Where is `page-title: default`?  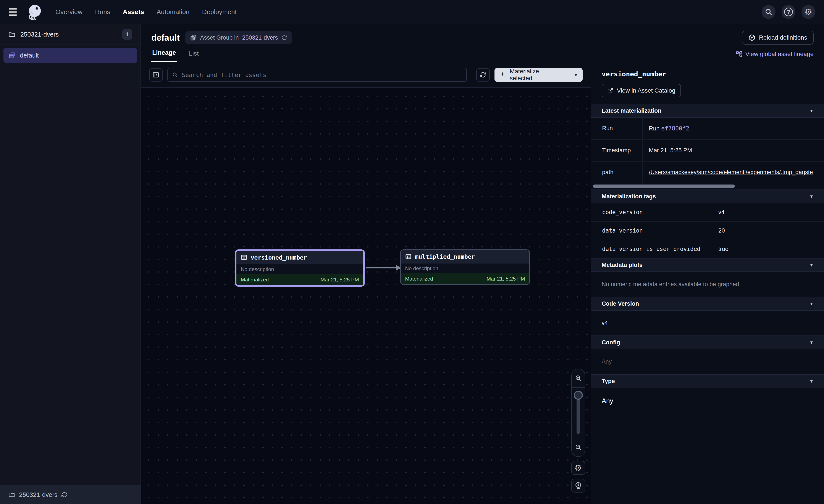
page-title: default is located at coordinates (166, 38).